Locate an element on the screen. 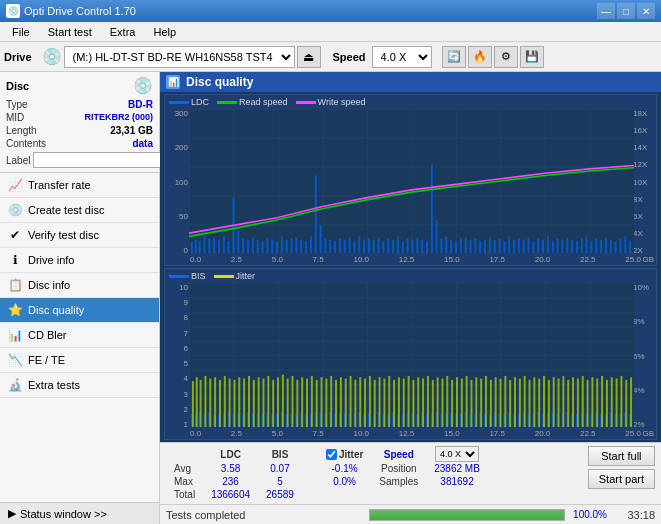 The width and height of the screenshot is (661, 524). sidebar-item-extra-tests: 🔬 Extra tests is located at coordinates (80, 386).